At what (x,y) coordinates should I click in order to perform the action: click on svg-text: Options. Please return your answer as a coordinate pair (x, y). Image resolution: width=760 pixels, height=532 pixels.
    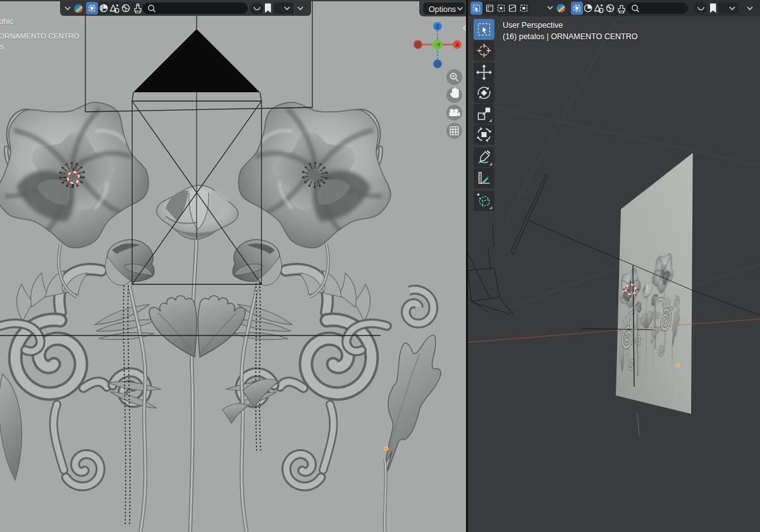
    Looking at the image, I should click on (443, 9).